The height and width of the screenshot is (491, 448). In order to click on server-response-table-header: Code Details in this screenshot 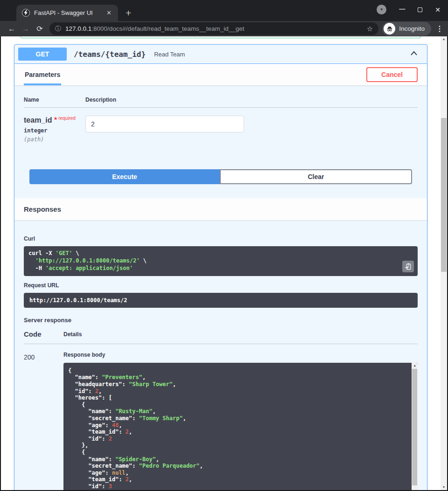, I will do `click(221, 337)`.